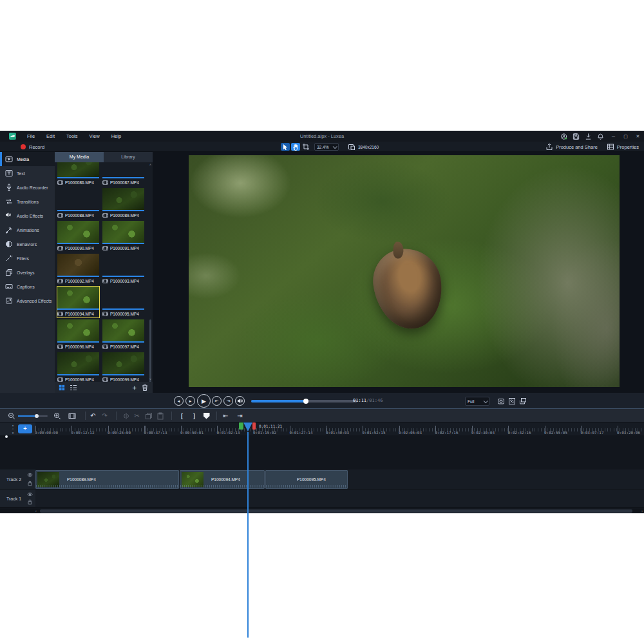 This screenshot has width=644, height=644. Describe the element at coordinates (124, 367) in the screenshot. I see `media-item: P1000099.MP4` at that location.